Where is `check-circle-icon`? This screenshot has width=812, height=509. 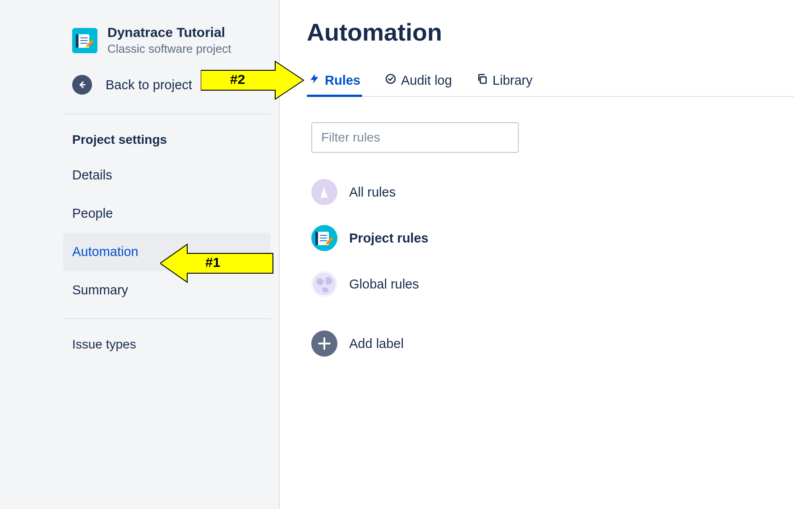 check-circle-icon is located at coordinates (391, 80).